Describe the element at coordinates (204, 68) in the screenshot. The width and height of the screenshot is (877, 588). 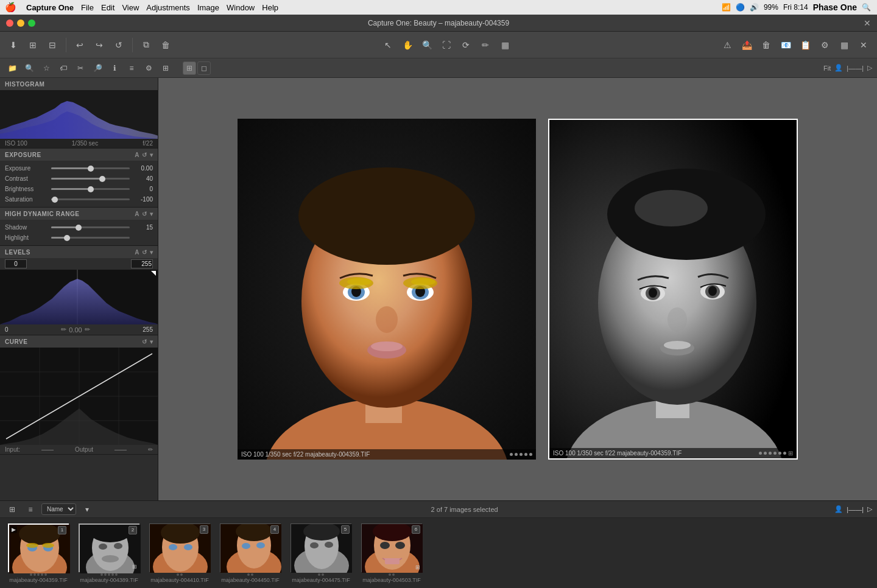
I see `single-view-button: ◻` at that location.